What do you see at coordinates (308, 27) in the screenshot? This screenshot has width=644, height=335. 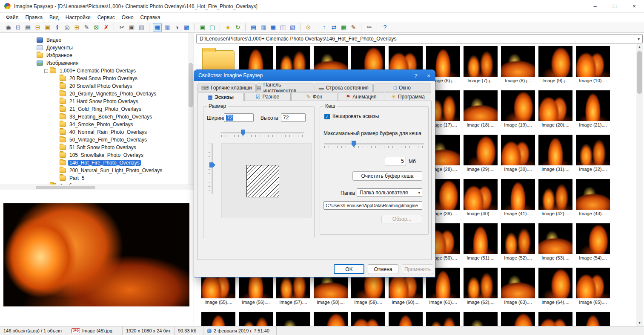 I see `password-icon: ⊙` at bounding box center [308, 27].